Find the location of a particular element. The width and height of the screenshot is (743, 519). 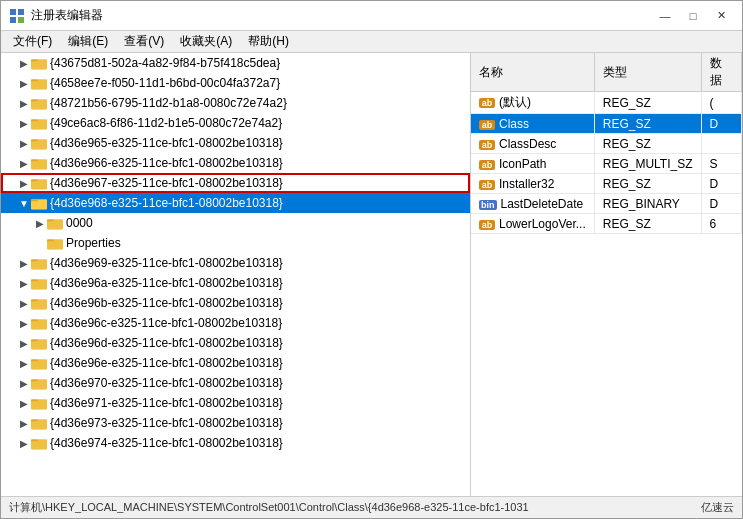

menu-item-文件(F): 文件(F) is located at coordinates (32, 42).